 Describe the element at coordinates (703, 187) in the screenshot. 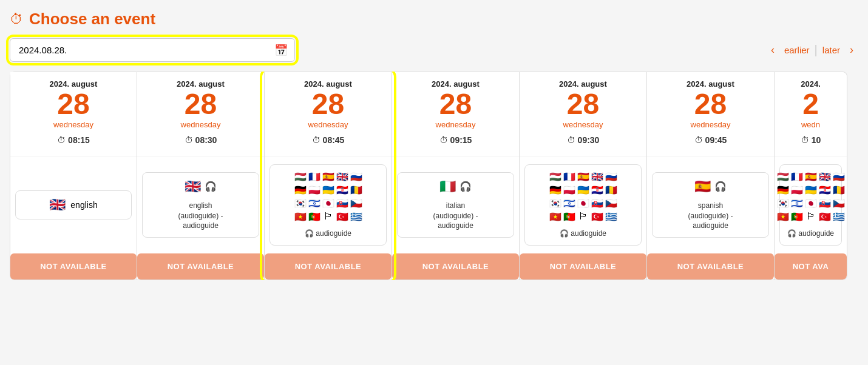

I see `lang-flag: 🇪🇸` at that location.